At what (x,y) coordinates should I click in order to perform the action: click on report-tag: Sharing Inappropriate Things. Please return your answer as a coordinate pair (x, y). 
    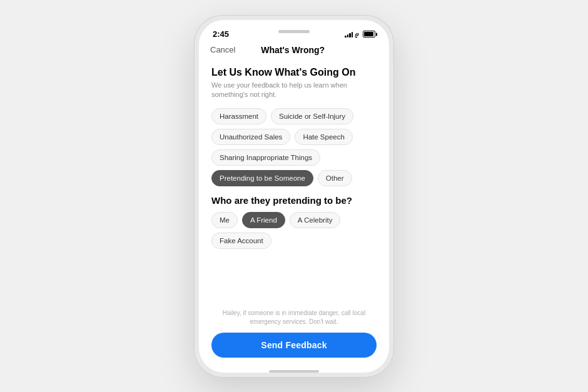
    Looking at the image, I should click on (266, 158).